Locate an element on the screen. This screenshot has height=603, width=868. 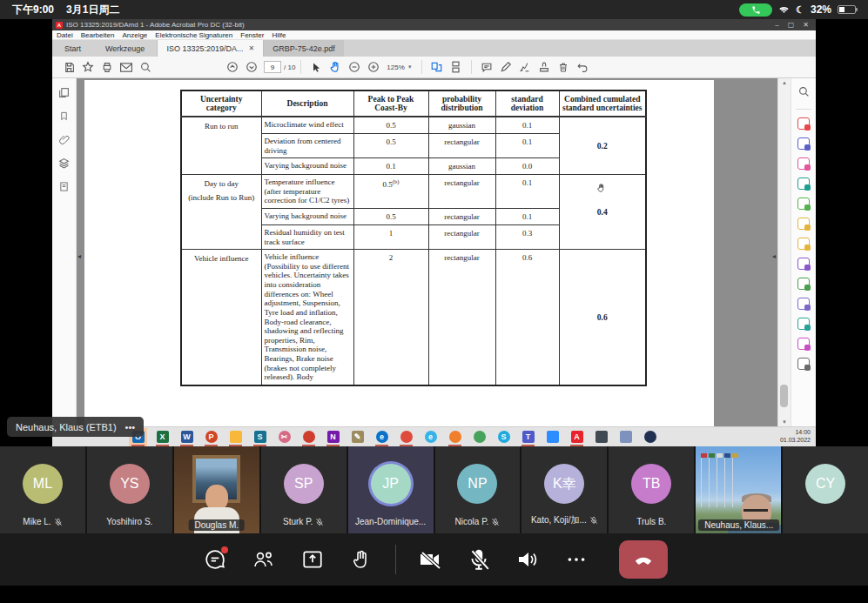
document-icon is located at coordinates (64, 186).